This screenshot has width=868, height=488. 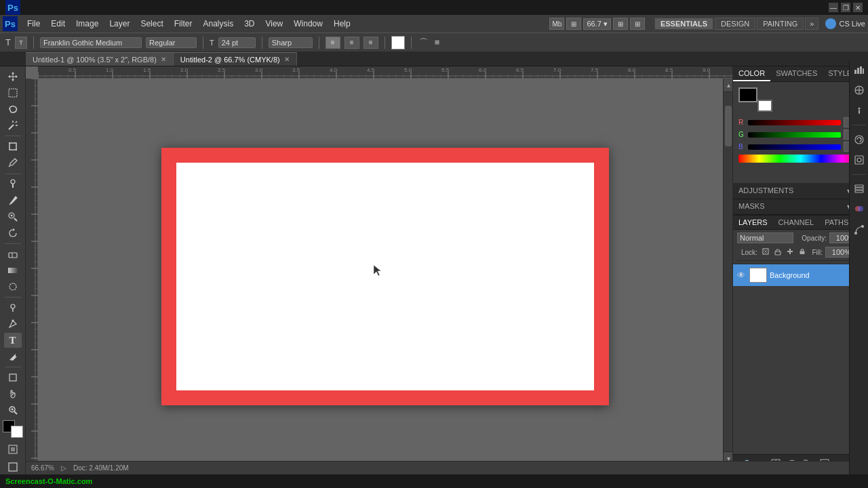 What do you see at coordinates (13, 357) in the screenshot?
I see `path-selection-tool` at bounding box center [13, 357].